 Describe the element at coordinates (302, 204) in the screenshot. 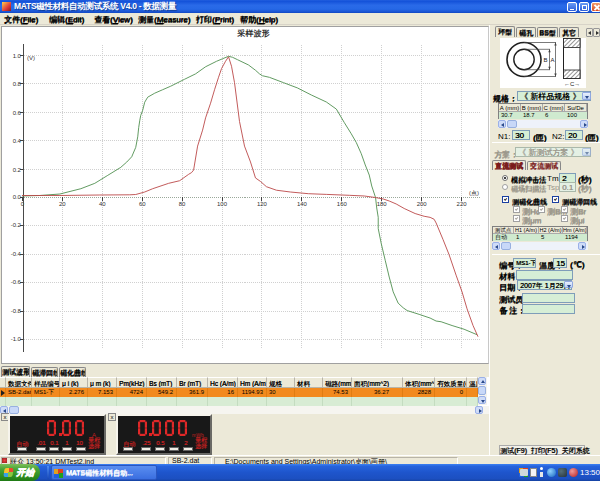

I see `svg-text: 140` at that location.